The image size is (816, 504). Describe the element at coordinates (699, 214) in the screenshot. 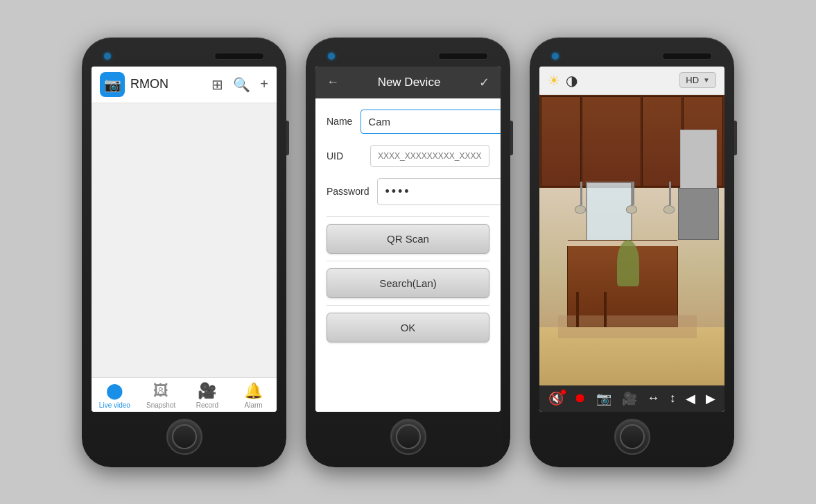

I see `range` at that location.